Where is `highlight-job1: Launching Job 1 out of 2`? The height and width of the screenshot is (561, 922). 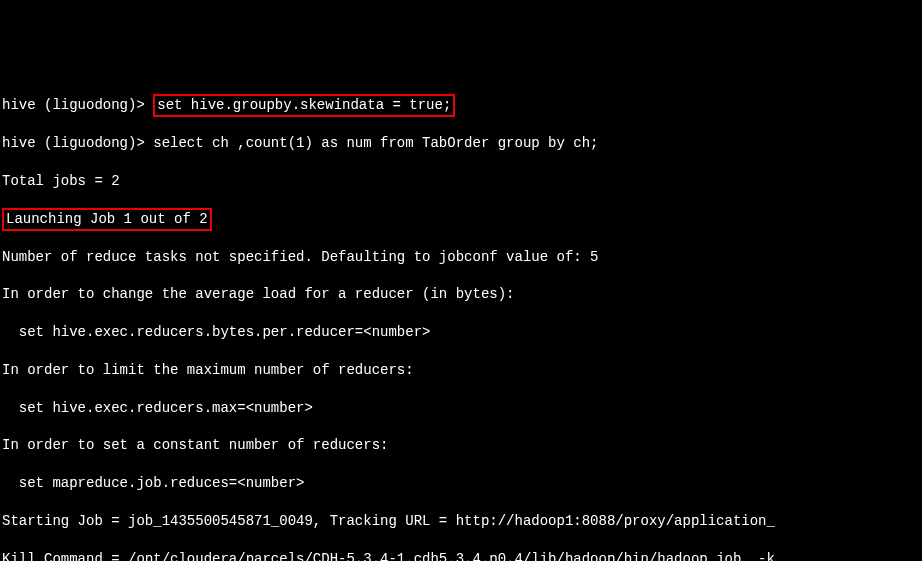 highlight-job1: Launching Job 1 out of 2 is located at coordinates (107, 220).